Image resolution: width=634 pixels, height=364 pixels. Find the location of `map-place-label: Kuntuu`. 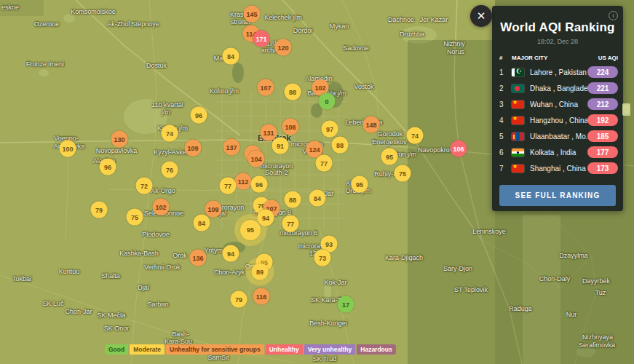

map-place-label: Kuntuu is located at coordinates (70, 272).